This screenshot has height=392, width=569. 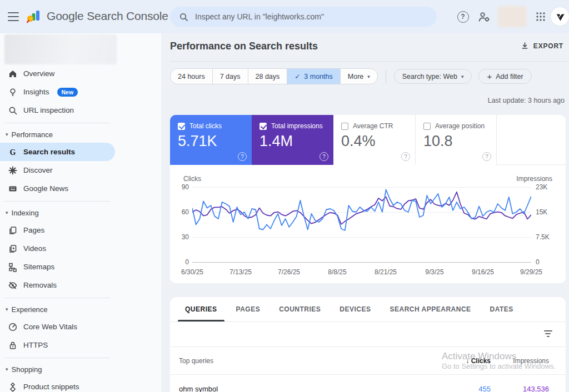 I want to click on sidebar-item-videos: Videos, so click(x=81, y=249).